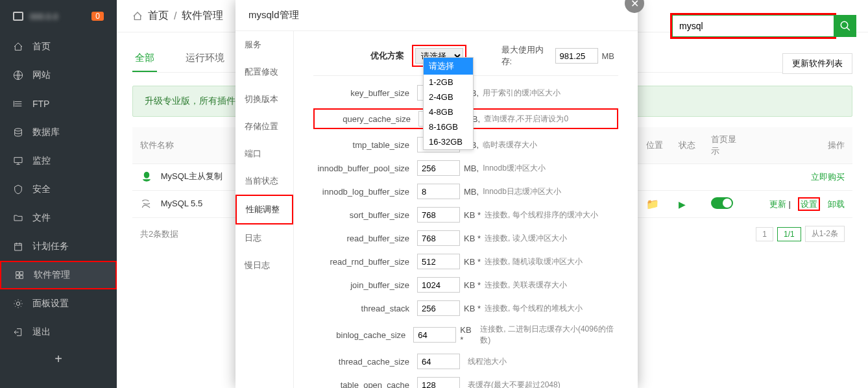 This screenshot has width=868, height=388. I want to click on modal-tab-3: 存储位置, so click(265, 127).